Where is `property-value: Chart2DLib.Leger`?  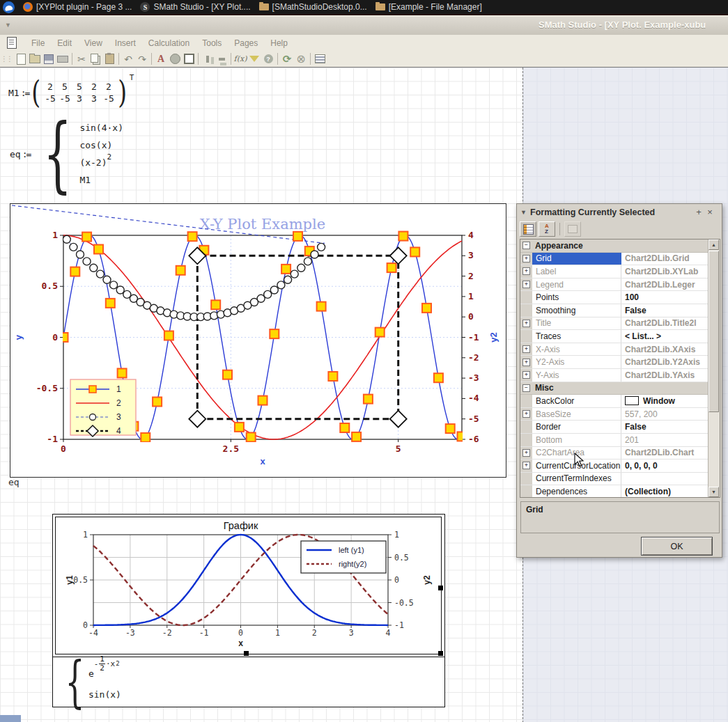
property-value: Chart2DLib.Leger is located at coordinates (665, 285).